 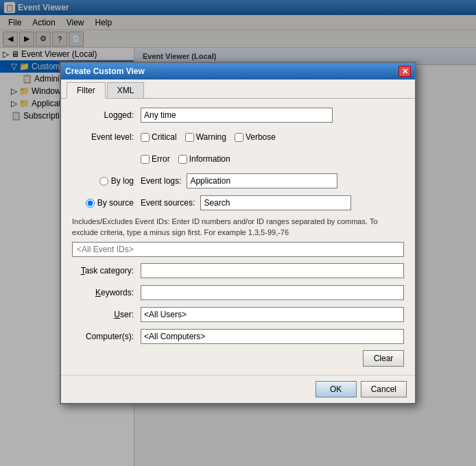 I want to click on task-category-select, so click(x=272, y=271).